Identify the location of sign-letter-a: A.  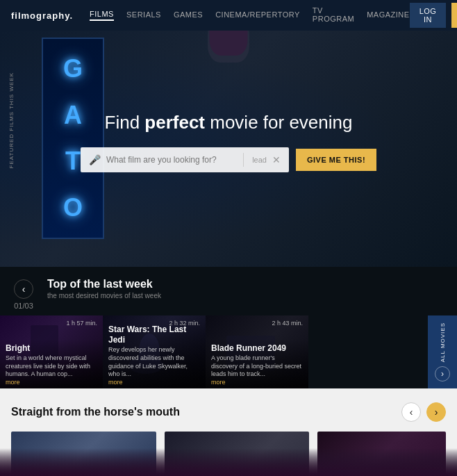
(73, 115).